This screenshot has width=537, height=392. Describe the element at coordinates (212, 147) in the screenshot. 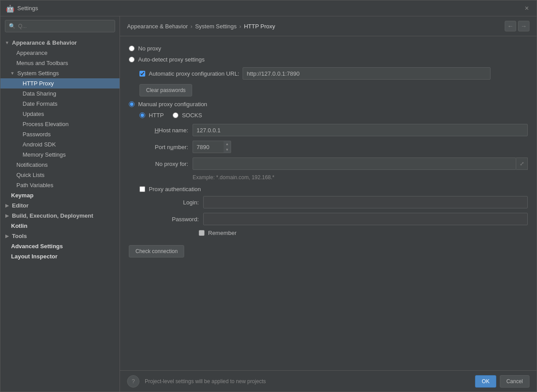

I see `port-spinner: ▲ ▼` at that location.